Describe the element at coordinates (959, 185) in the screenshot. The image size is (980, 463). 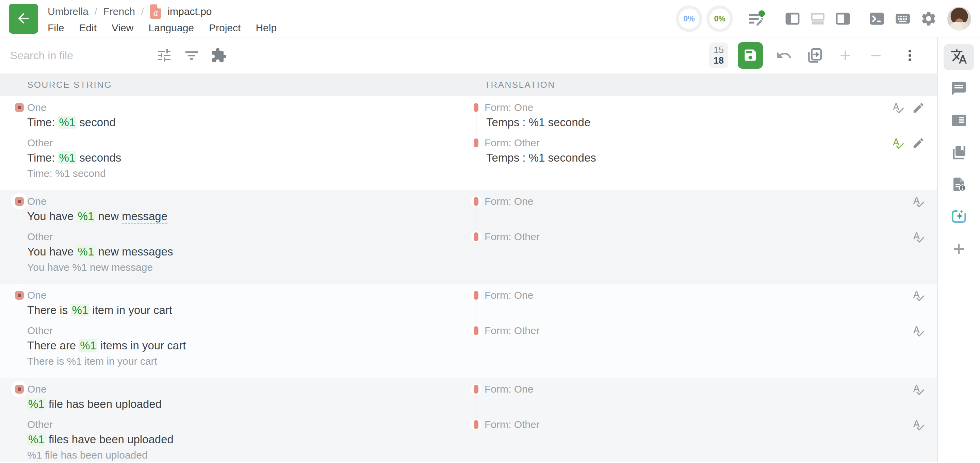
I see `sidebar-file-info-tab` at that location.